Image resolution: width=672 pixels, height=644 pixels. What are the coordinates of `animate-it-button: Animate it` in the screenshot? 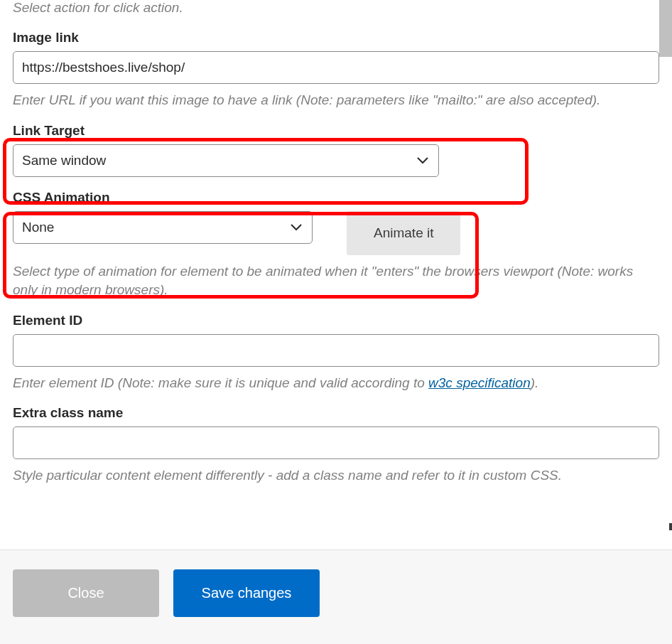 It's located at (403, 233).